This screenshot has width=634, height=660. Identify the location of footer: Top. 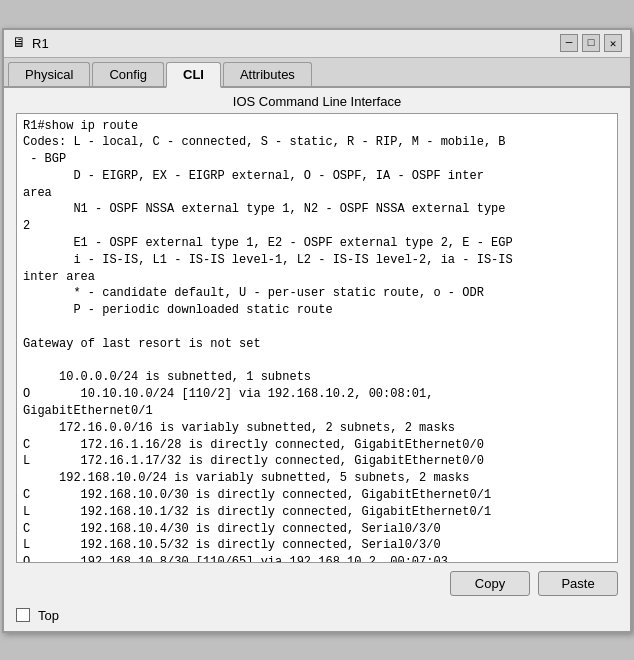
(317, 618).